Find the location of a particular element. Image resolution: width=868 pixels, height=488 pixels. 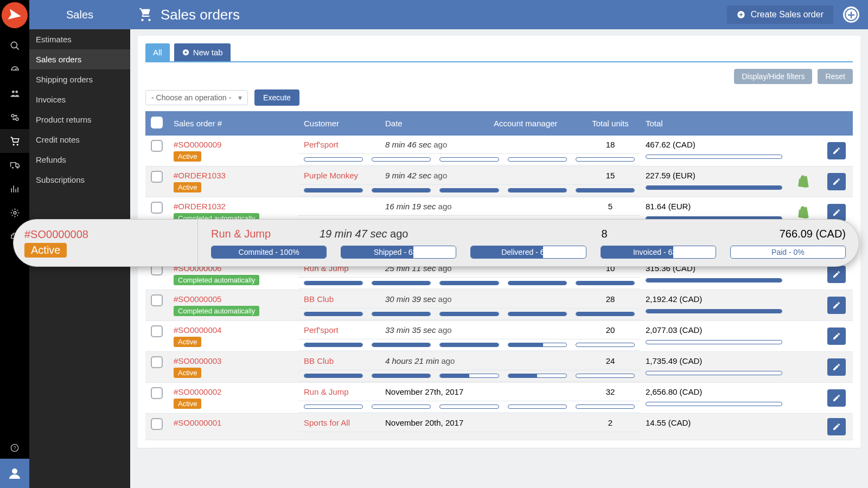

order-link: #SO0000009 is located at coordinates (197, 144).